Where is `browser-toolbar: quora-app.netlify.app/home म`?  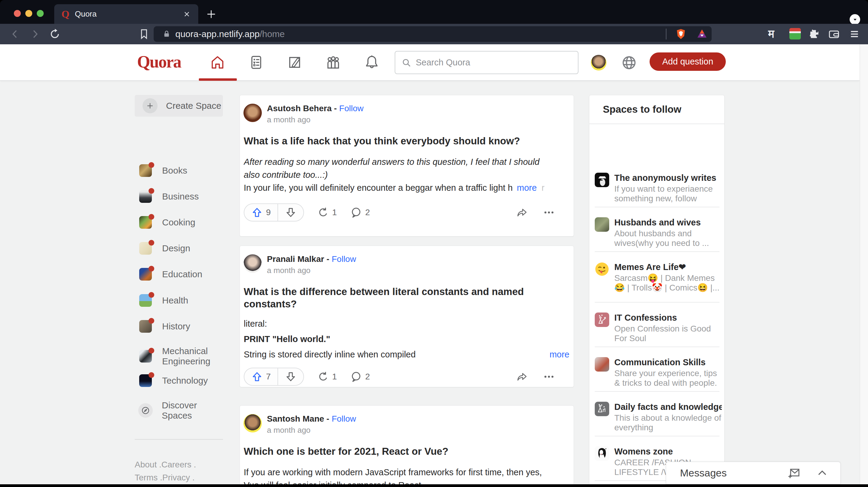 browser-toolbar: quora-app.netlify.app/home म is located at coordinates (434, 34).